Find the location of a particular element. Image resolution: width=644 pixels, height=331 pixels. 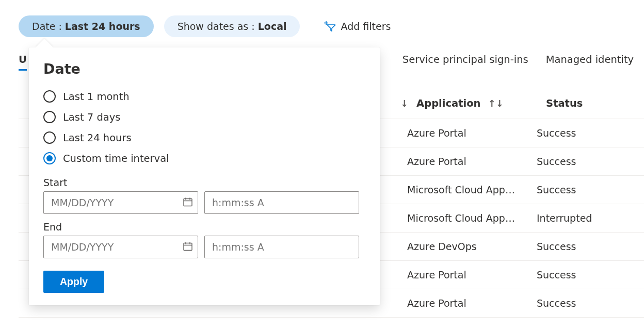

filter-bar: Date : Last 24 hours Show dates as : Loc… is located at coordinates (322, 19).